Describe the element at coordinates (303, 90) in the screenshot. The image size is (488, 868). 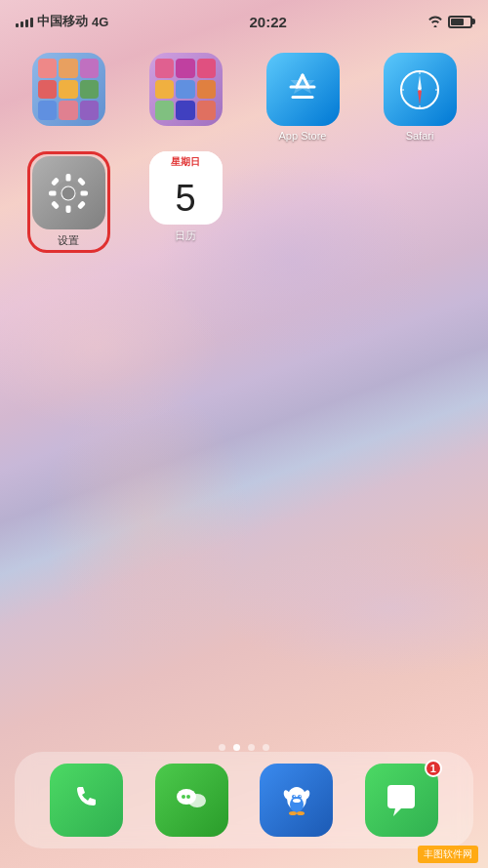
I see `appstore-icon` at that location.